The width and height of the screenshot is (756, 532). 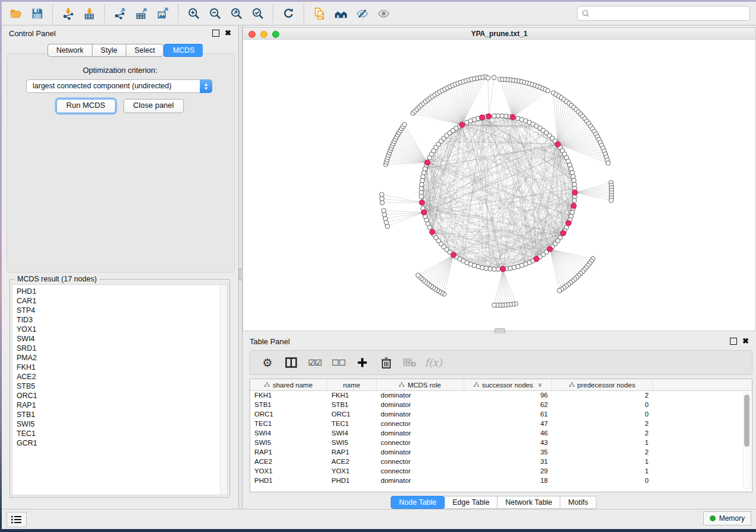 I want to click on mcds-result-item: STB1, so click(x=27, y=415).